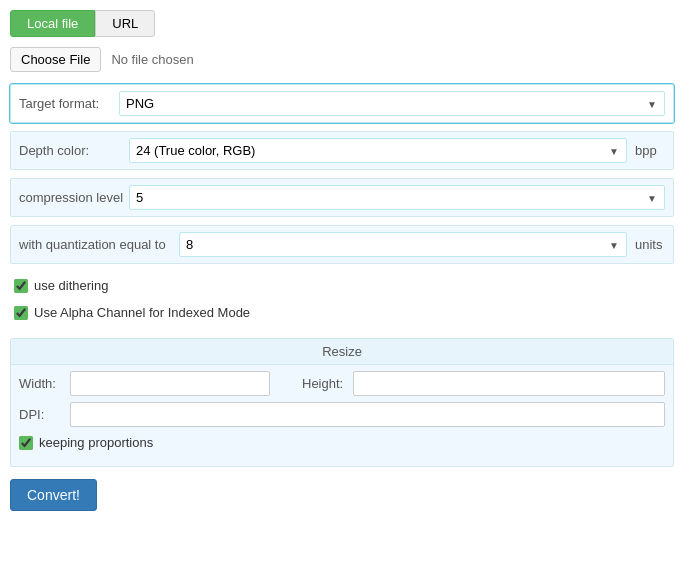 This screenshot has height=568, width=684. Describe the element at coordinates (378, 150) in the screenshot. I see `depth-color-select: 1 (Black and white) 8 (256 colors) 24 (T…` at that location.